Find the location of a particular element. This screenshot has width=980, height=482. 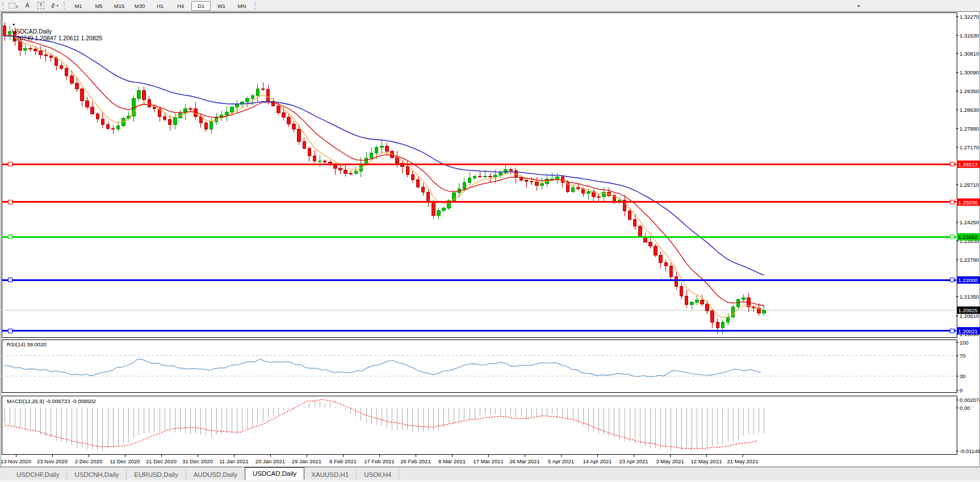

text-label-glyph: A is located at coordinates (27, 6).